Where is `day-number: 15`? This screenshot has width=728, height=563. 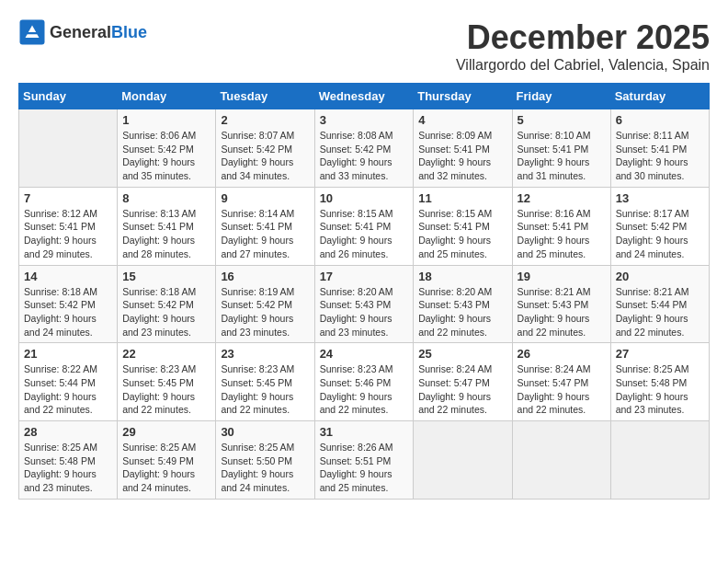
day-number: 15 is located at coordinates (166, 276).